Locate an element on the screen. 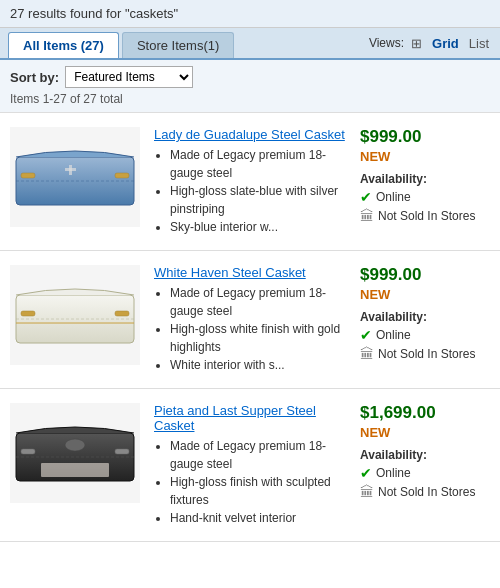  bullet-item: Hand-knit velvet interior is located at coordinates (260, 518).